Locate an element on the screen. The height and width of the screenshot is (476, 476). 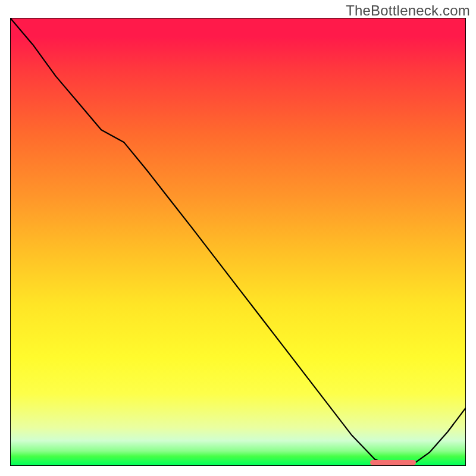
watermark-text: TheBottleneck.com is located at coordinates (408, 11).